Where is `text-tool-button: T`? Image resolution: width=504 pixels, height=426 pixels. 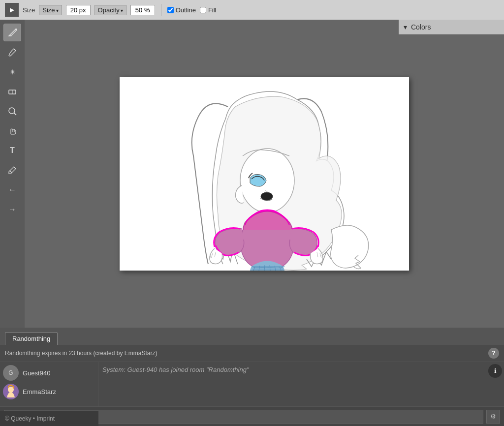 text-tool-button: T is located at coordinates (12, 151).